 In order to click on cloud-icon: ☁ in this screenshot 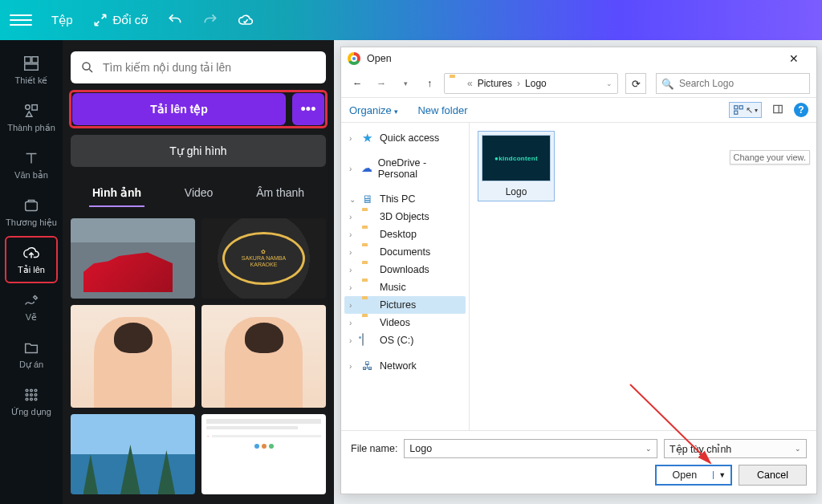, I will do `click(368, 169)`.